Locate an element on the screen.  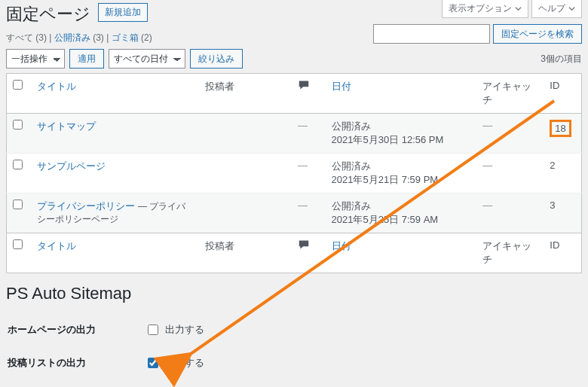
item-count: 3個の項目 is located at coordinates (561, 59).